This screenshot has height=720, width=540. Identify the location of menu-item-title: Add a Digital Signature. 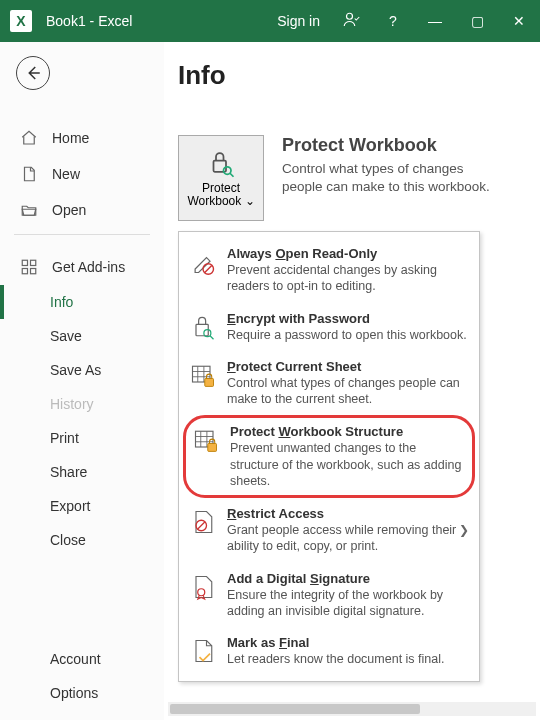
(348, 578).